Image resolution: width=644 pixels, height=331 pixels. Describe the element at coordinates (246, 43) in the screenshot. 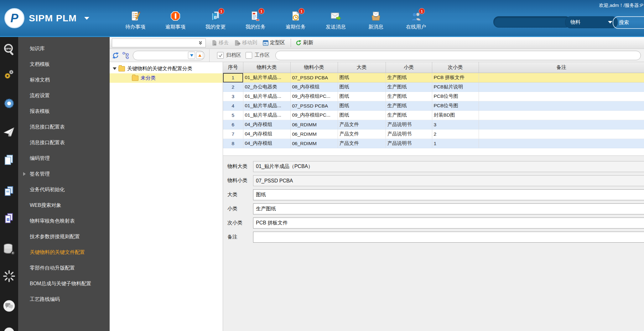

I see `move-to-button: 移动到` at that location.